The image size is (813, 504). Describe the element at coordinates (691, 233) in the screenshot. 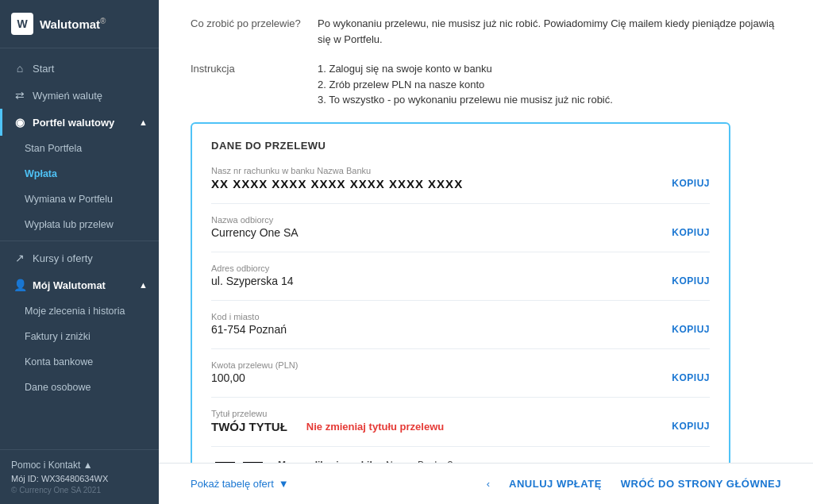

I see `copy-recipient-button: KOPIUJ` at that location.